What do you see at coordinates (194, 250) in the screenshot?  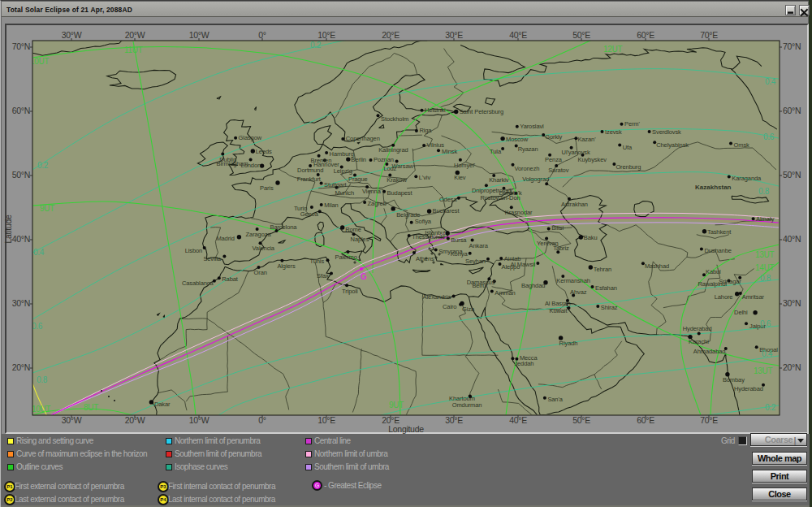 I see `svg-text: Lisbon` at bounding box center [194, 250].